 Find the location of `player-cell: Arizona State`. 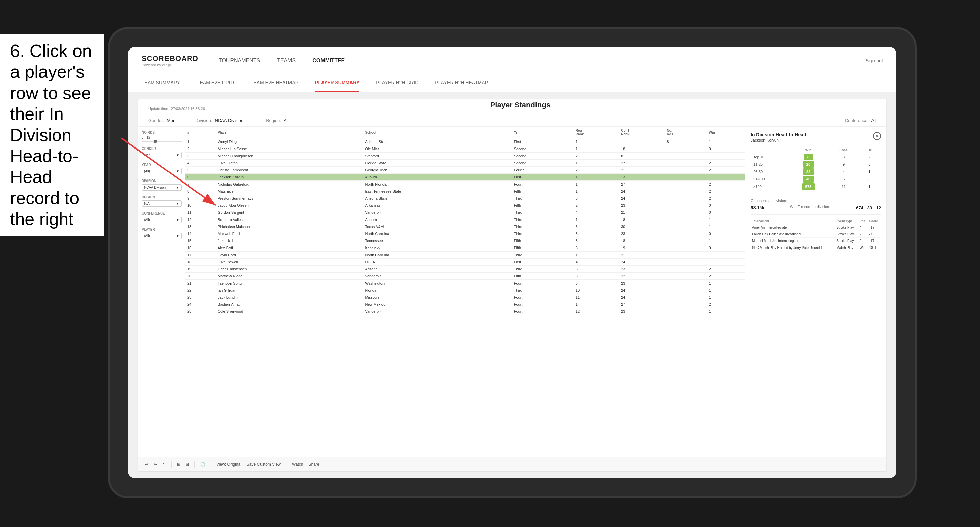

player-cell: Arizona State is located at coordinates (438, 198).